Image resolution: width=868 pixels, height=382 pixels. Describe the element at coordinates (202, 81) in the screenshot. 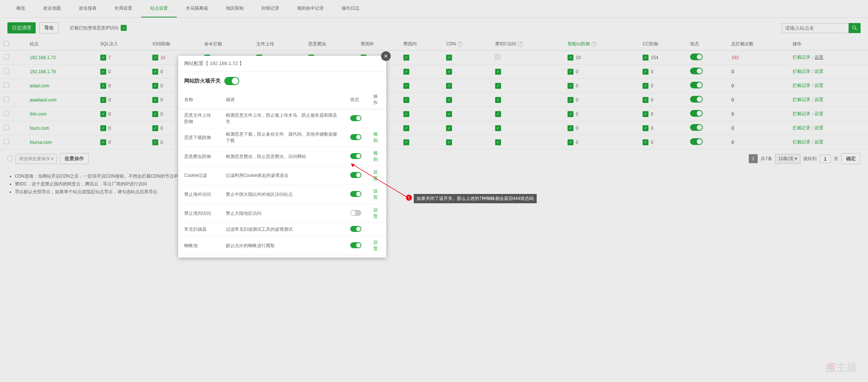

I see `firewall-switch-label: 网站防火墙开关` at that location.